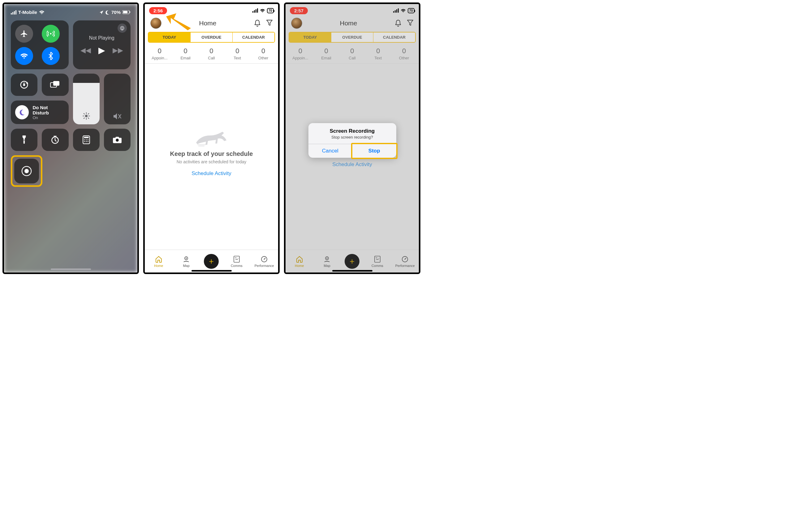  I want to click on tab-today: TODAY, so click(170, 37).